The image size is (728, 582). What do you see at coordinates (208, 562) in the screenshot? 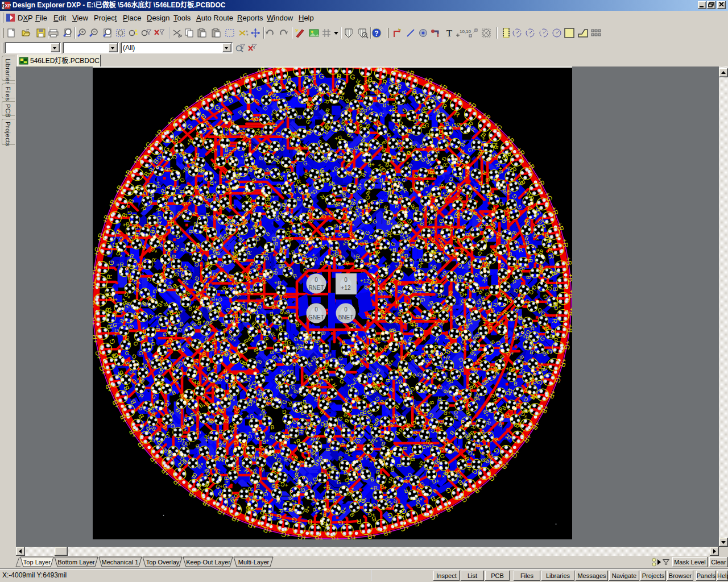
I see `svg-text: Keep-Out Layer` at bounding box center [208, 562].